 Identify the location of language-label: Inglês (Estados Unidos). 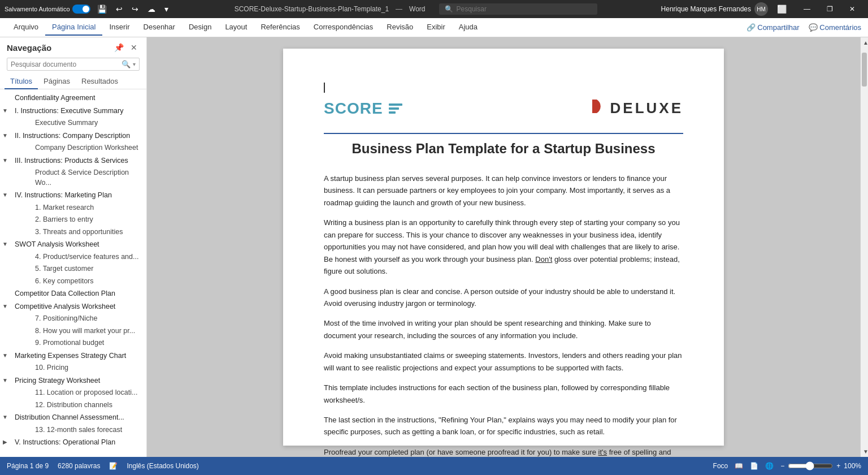
(163, 466).